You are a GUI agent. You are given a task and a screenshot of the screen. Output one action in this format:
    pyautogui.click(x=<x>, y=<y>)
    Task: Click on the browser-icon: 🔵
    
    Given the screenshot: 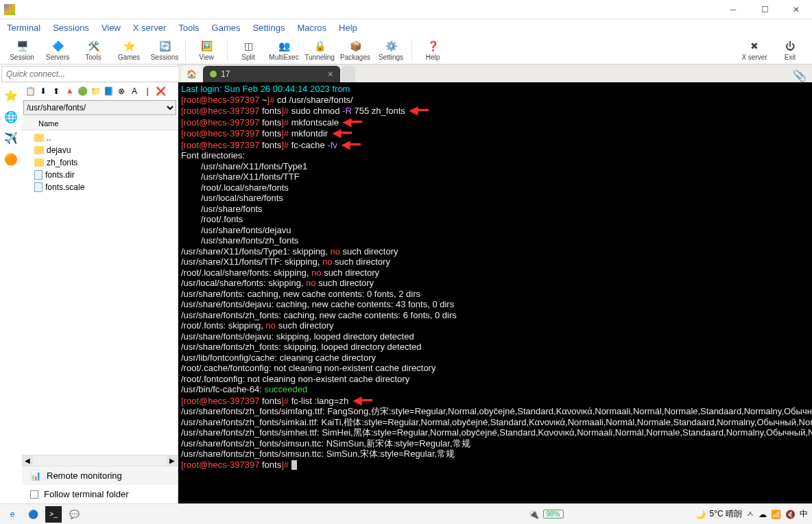 What is the action you would take?
    pyautogui.click(x=33, y=514)
    